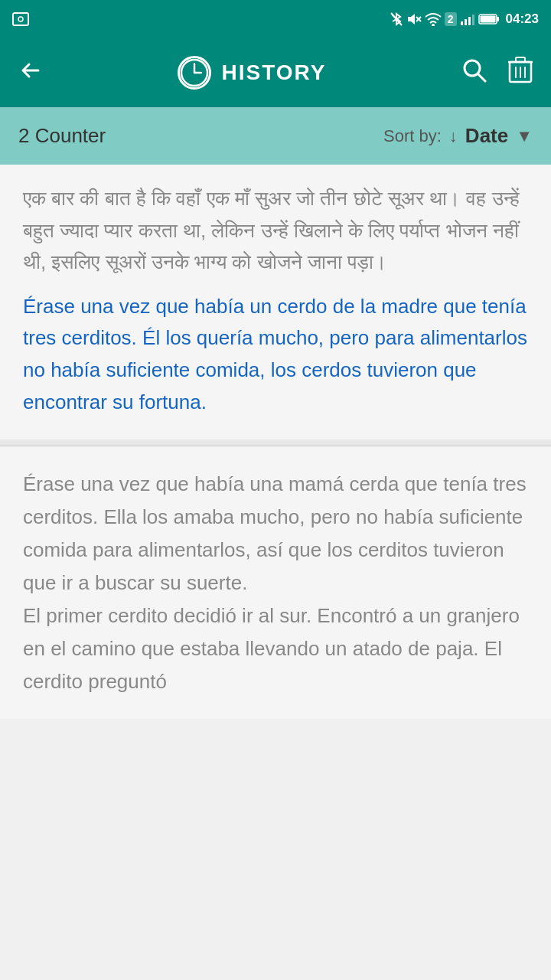  Describe the element at coordinates (30, 74) in the screenshot. I see `back-button` at that location.